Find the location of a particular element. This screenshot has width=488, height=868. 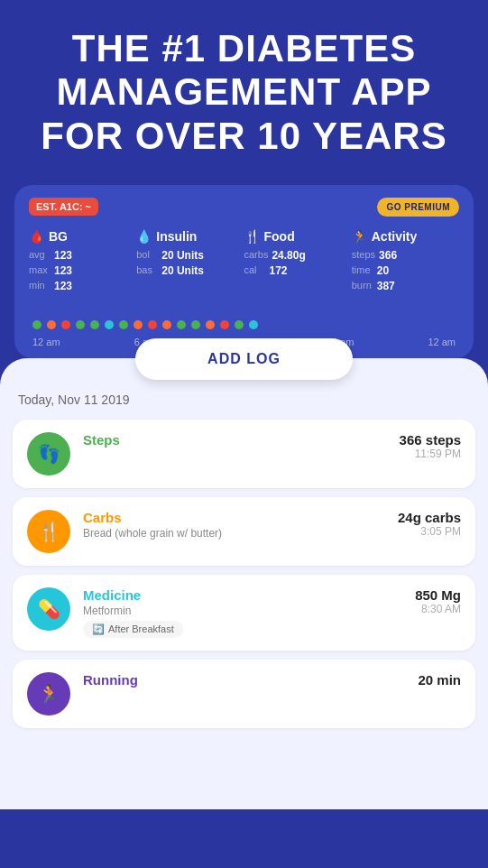

metric-bg: 🩸 BG avg 123 max 123 min 123 is located at coordinates (83, 262).